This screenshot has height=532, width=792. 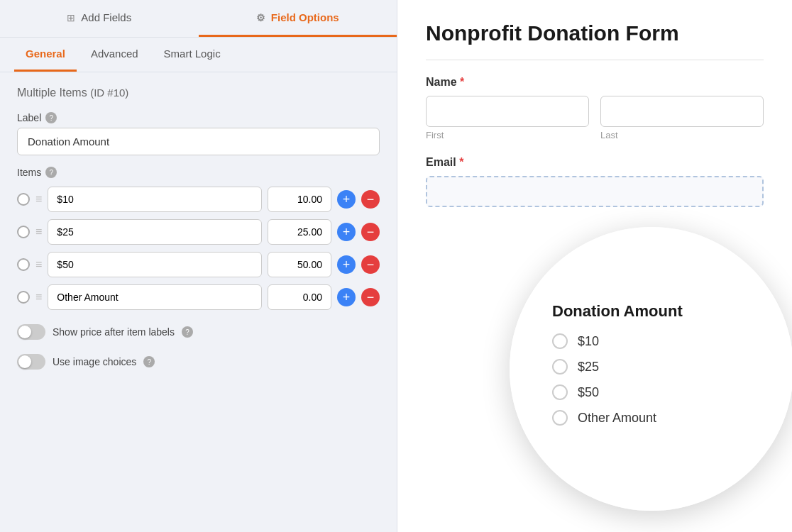 I want to click on zoom-label-2: $50, so click(x=588, y=393).